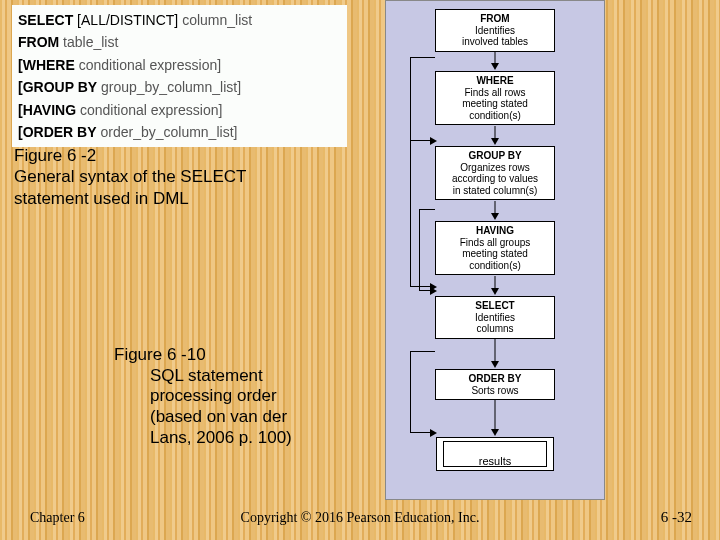 The width and height of the screenshot is (720, 540). What do you see at coordinates (495, 104) in the screenshot?
I see `box-desc: Finds all rows meeting stated condition(…` at bounding box center [495, 104].